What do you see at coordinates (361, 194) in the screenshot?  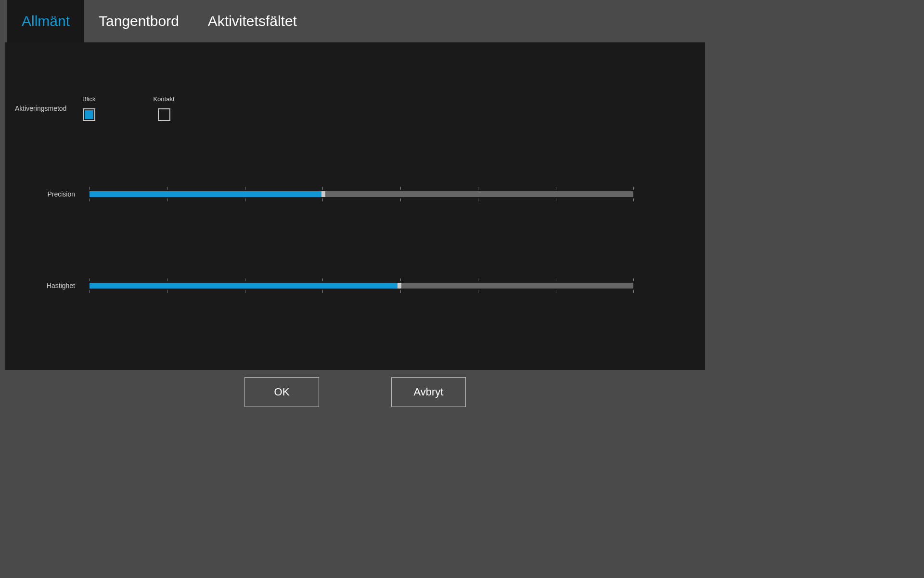 I see `precision-slider-container` at bounding box center [361, 194].